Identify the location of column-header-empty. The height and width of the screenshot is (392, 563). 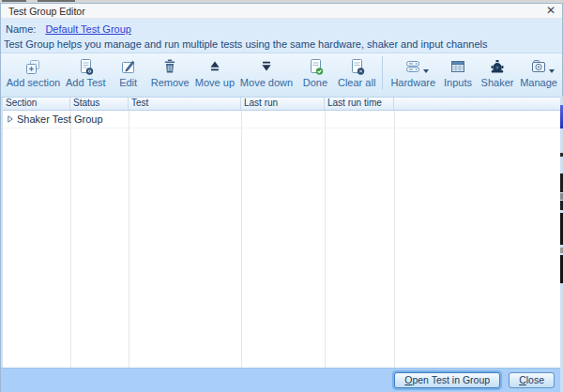
(477, 103).